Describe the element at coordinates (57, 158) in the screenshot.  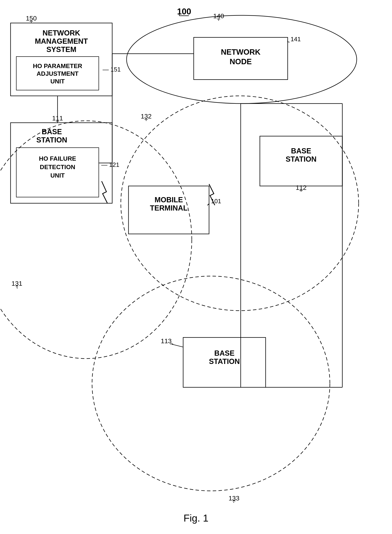
I see `ho-failure-label-line1: HO FAILURE` at that location.